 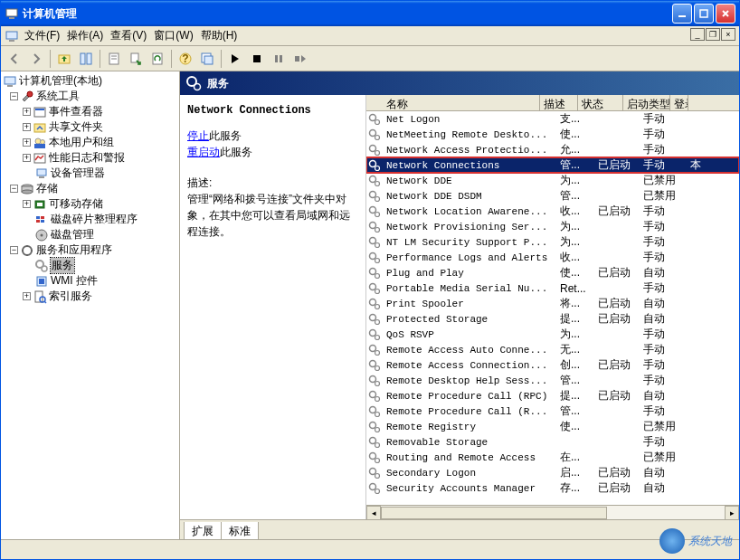 I want to click on tree-services: 服务, so click(x=90, y=266).